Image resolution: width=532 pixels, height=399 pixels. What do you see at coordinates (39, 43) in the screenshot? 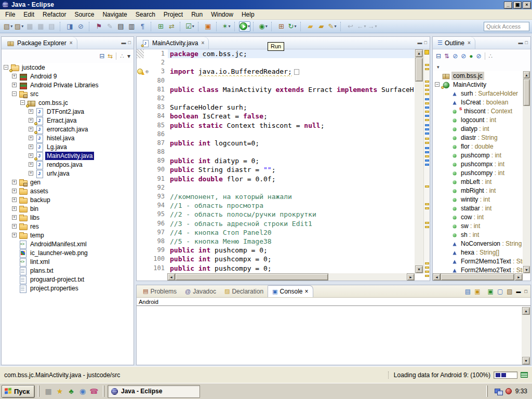
I see `tab-package-explorer: Package Explorer ×` at bounding box center [39, 43].